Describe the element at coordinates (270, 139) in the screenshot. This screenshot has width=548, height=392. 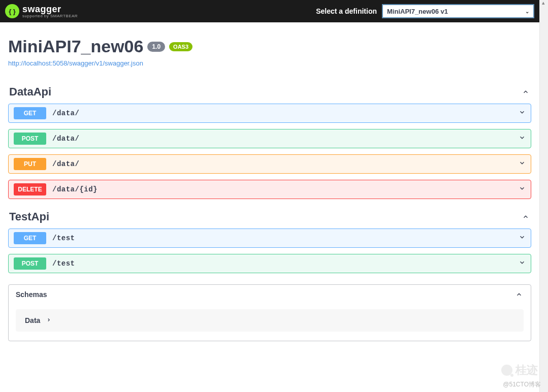
I see `operation-row: POST/data/` at that location.